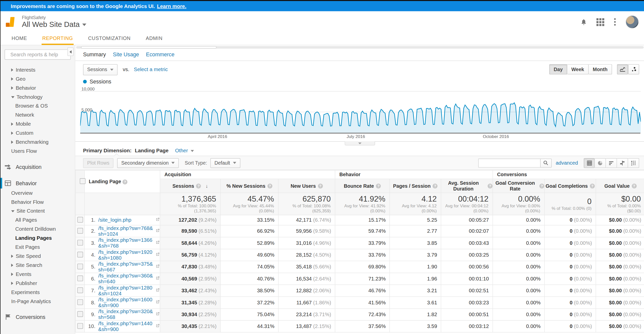  Describe the element at coordinates (362, 186) in the screenshot. I see `column-header-bounce-rate: Bounce Rate ?` at that location.